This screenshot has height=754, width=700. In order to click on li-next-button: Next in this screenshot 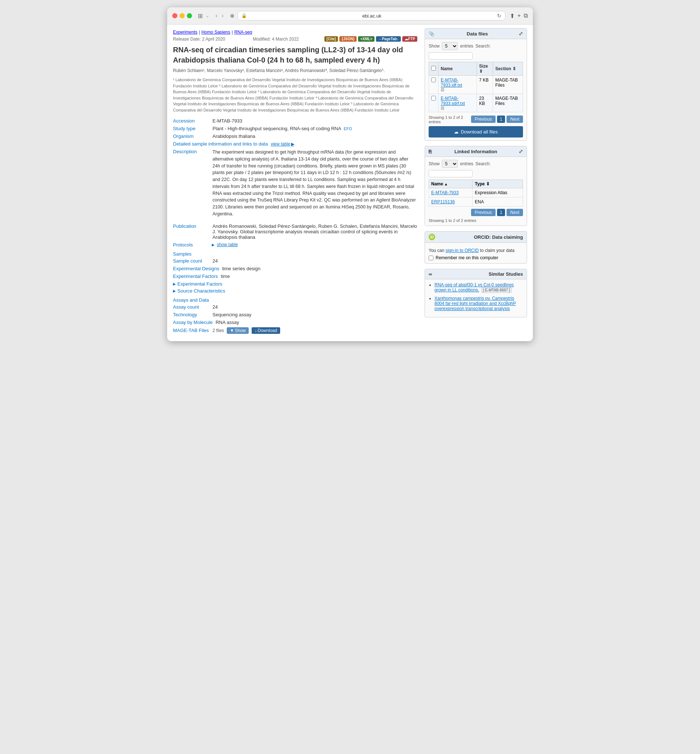, I will do `click(515, 212)`.